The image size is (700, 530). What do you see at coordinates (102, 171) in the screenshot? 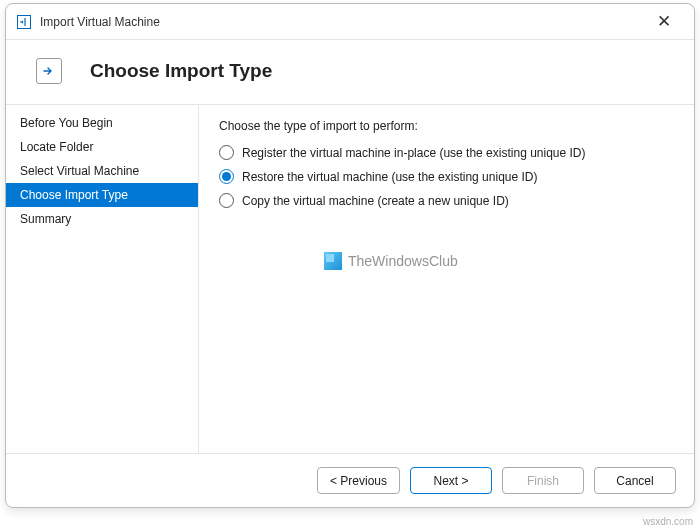
I see `sidebar-item-select-vm: Select Virtual Machine` at bounding box center [102, 171].